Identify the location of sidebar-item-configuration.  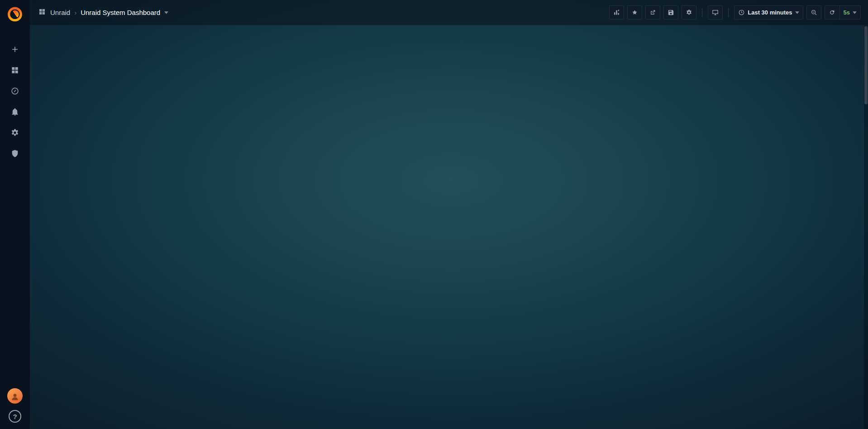
(15, 133).